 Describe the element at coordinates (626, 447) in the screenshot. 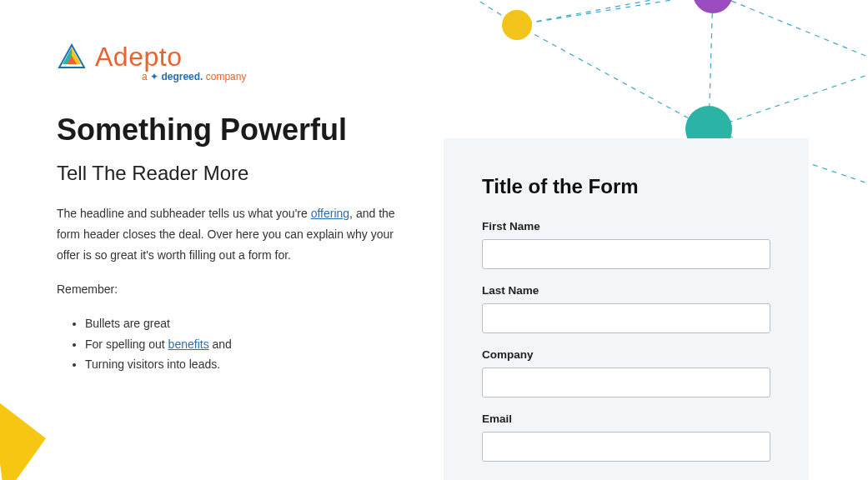

I see `email-input` at that location.